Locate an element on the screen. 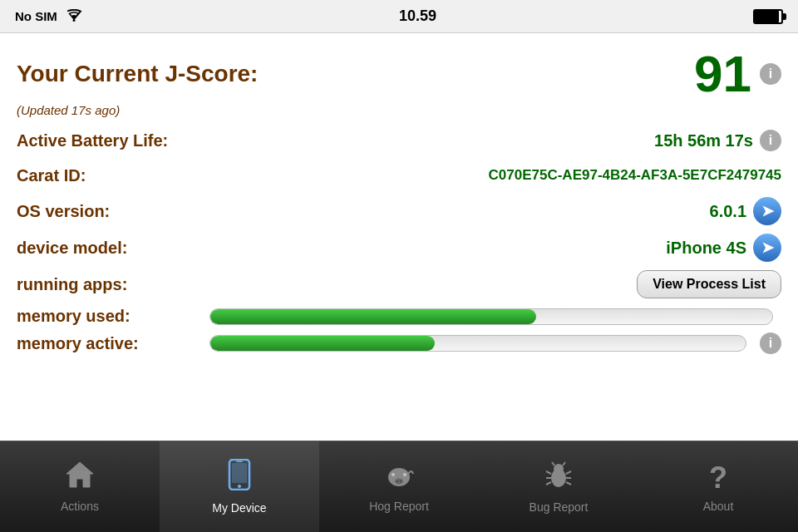 The width and height of the screenshot is (798, 532). house-icon is located at coordinates (80, 478).